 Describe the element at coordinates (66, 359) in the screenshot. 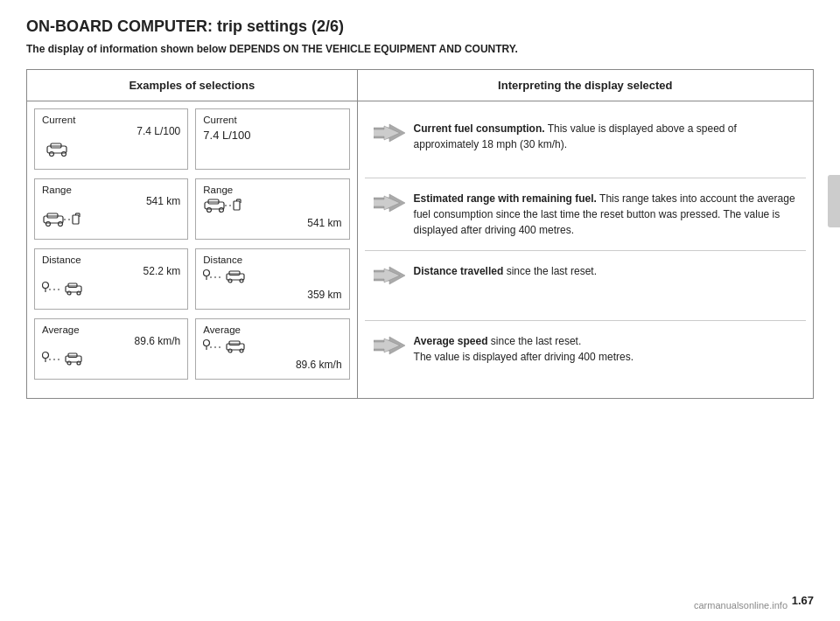

I see `pin-car-avg-icon-small` at that location.